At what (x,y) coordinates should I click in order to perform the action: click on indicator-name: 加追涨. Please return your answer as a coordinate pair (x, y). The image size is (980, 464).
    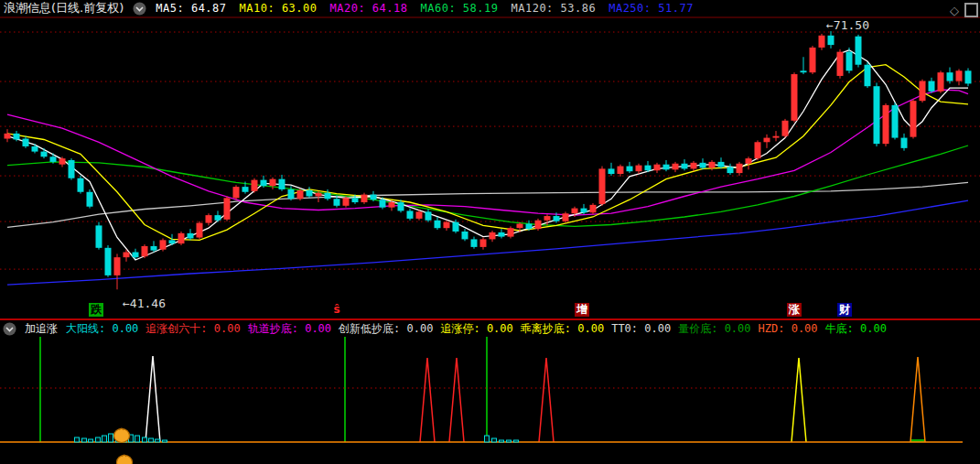
    Looking at the image, I should click on (41, 329).